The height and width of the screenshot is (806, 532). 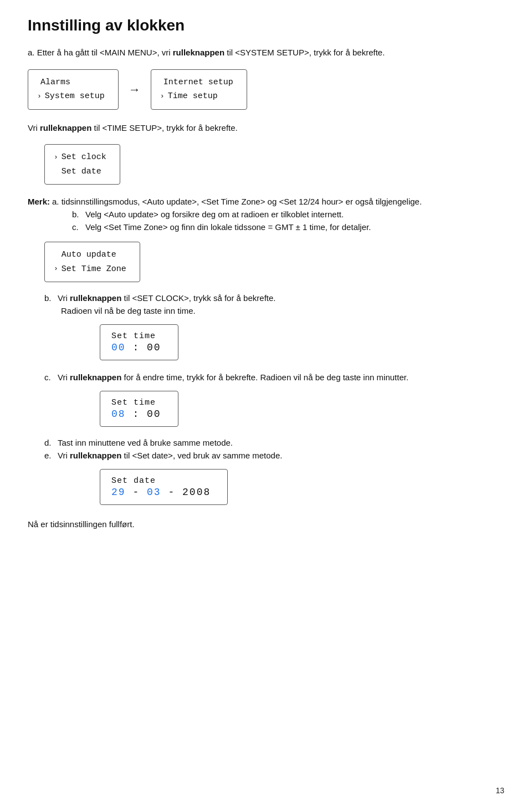 I want to click on merk-b-text: Velg <Auto update> og forsikre deg om at…, so click(x=214, y=214).